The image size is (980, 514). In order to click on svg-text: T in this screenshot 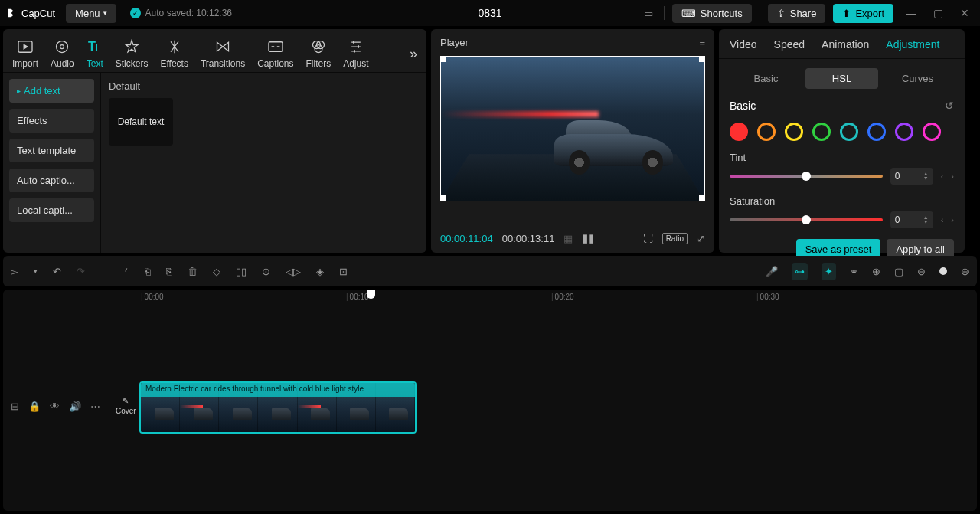, I will do `click(92, 46)`.